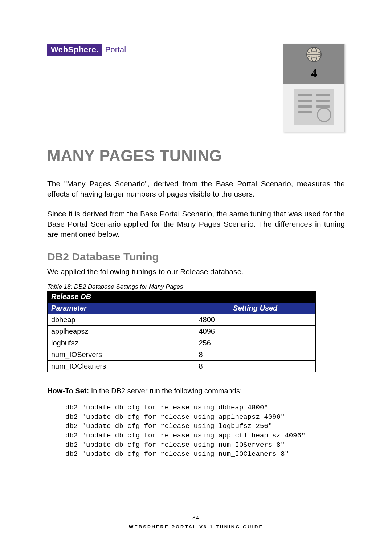 The width and height of the screenshot is (392, 555). Describe the element at coordinates (121, 332) in the screenshot. I see `param-cell: applheapsz` at that location.